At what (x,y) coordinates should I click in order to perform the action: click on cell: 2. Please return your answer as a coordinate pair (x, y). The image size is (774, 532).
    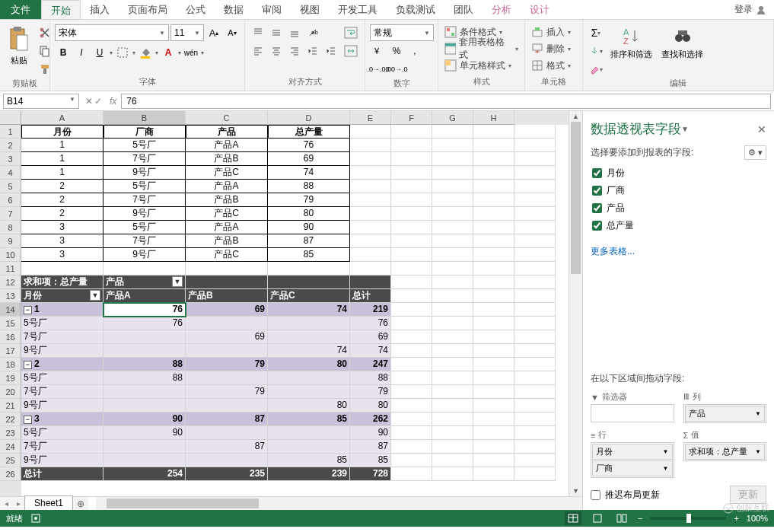
    Looking at the image, I should click on (62, 214).